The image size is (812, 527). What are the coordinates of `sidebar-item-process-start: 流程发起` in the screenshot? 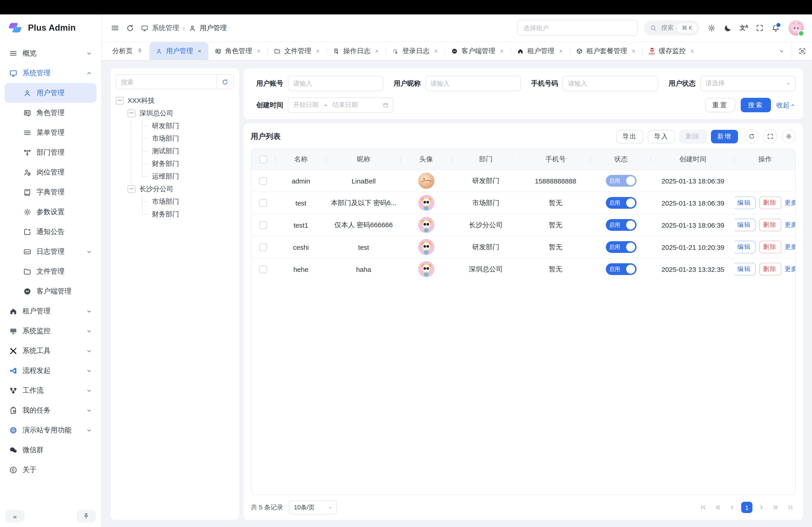 It's located at (50, 371).